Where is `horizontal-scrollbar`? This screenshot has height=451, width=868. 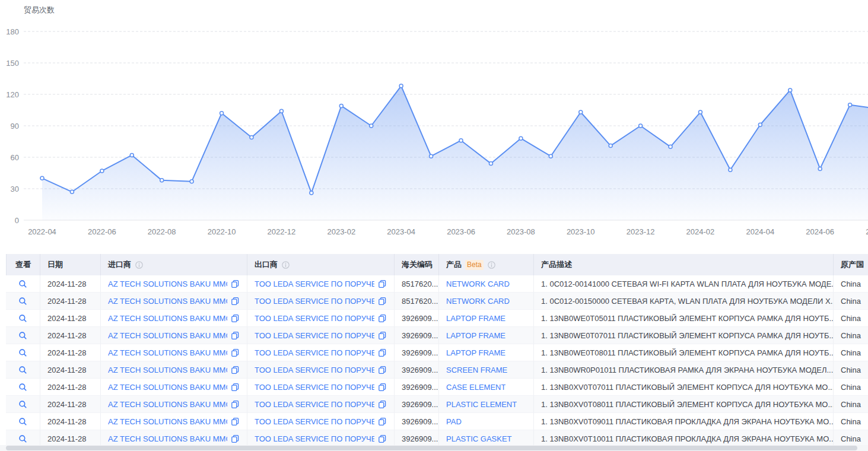
horizontal-scrollbar is located at coordinates (434, 448).